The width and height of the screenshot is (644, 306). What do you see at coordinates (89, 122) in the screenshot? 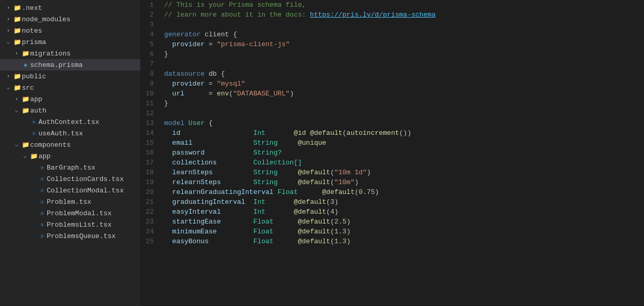
I see `item-label: AuthContext.tsx` at bounding box center [89, 122].